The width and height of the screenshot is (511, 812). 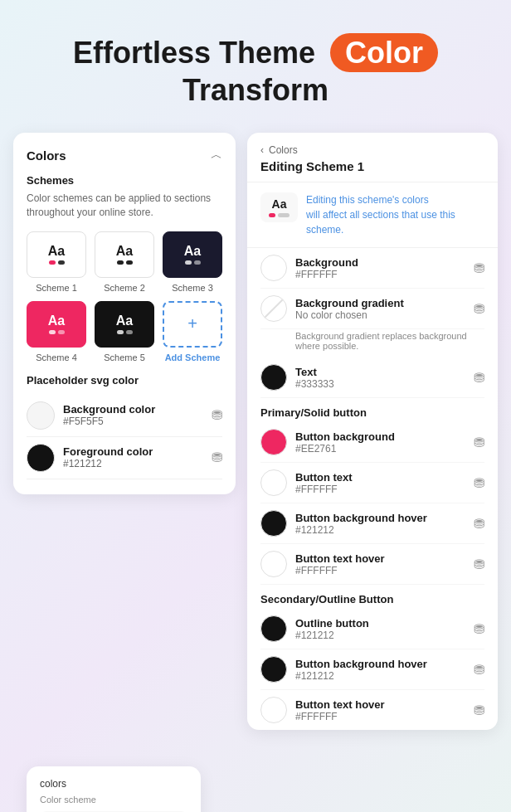 What do you see at coordinates (124, 357) in the screenshot?
I see `scheme-name-5: Scheme 5` at bounding box center [124, 357].